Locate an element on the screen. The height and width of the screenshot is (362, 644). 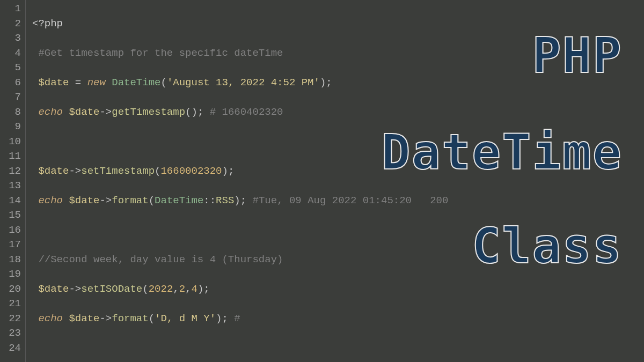
line-number: 19 is located at coordinates (11, 275).